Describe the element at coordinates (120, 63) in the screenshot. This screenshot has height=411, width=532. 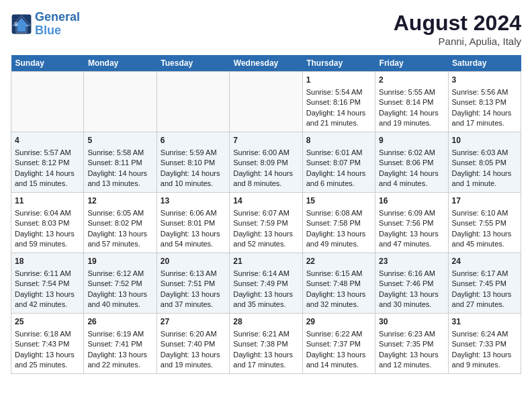
I see `day-header-monday: Monday` at that location.